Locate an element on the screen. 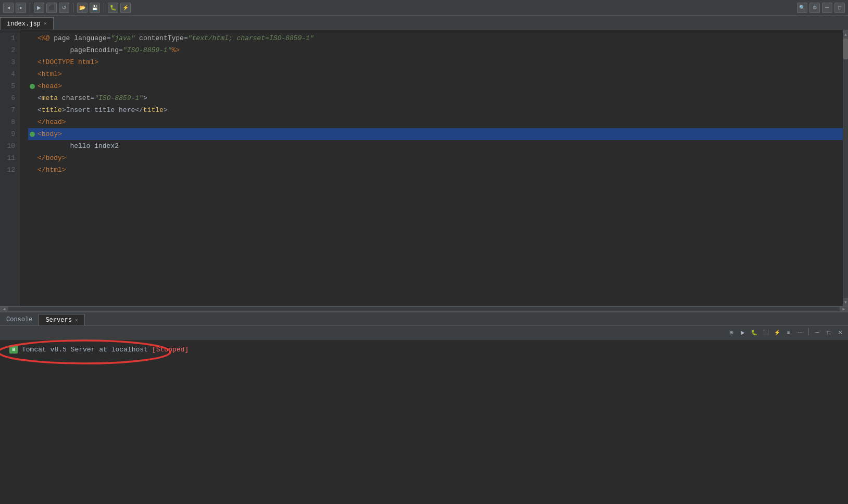  panel-toolbar: ⊕ ▶ 🐛 ⬛ ⚡ ≡ ⋯ ─ □ ✕ is located at coordinates (424, 333).